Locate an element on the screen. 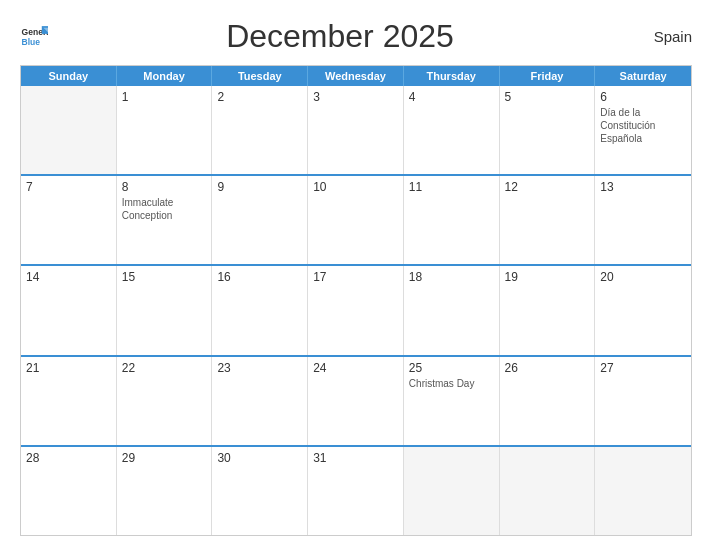 This screenshot has height=550, width=712. day-cell: 4 is located at coordinates (452, 130).